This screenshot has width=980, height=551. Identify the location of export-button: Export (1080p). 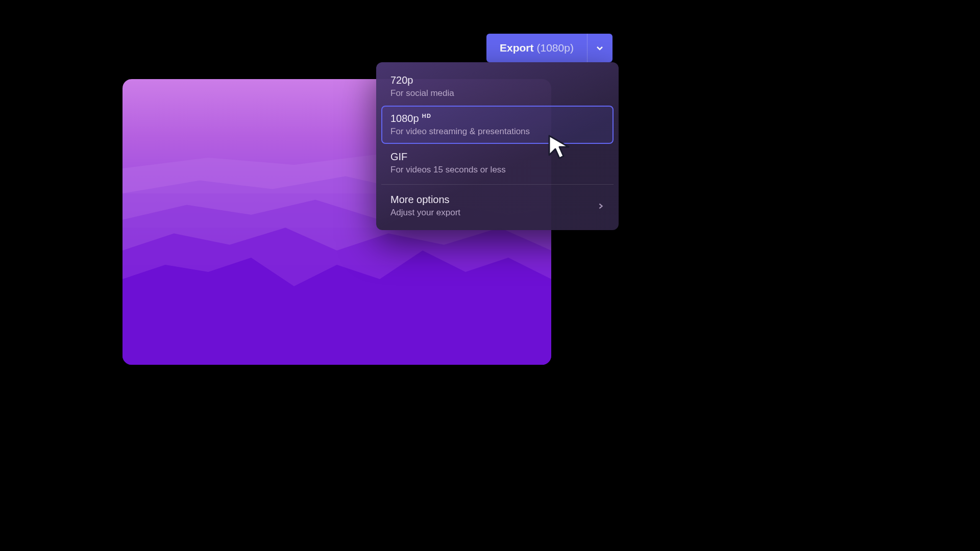
(537, 48).